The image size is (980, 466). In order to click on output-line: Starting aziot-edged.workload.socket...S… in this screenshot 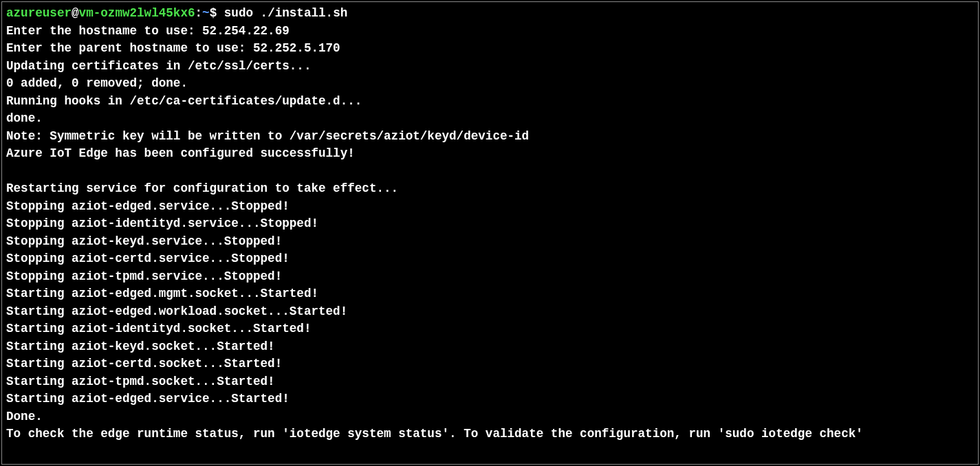, I will do `click(177, 311)`.